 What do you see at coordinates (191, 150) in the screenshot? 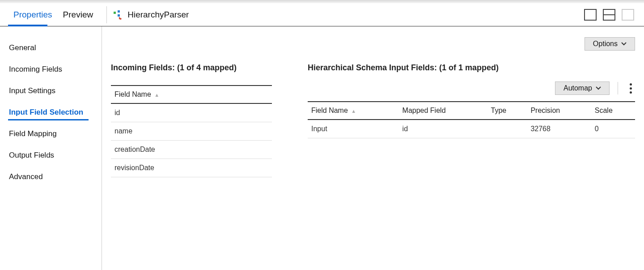
I see `table-row: creationDate` at bounding box center [191, 150].